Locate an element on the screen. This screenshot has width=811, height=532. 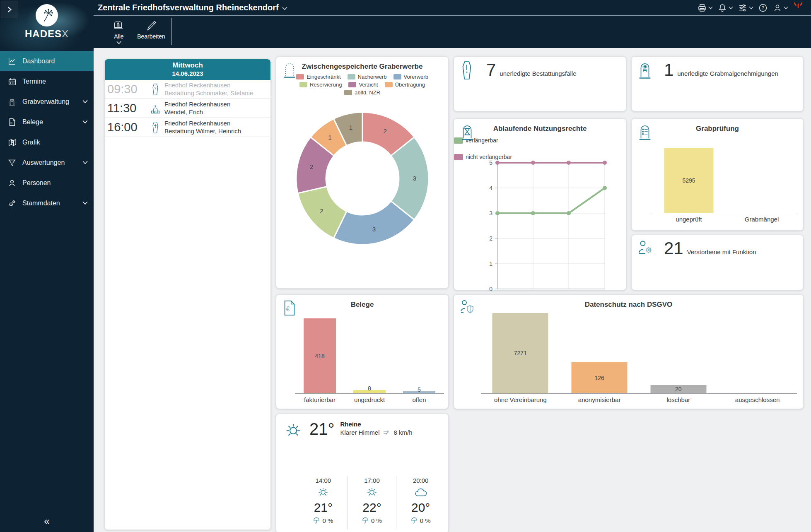
donut-slice-value: 3 is located at coordinates (414, 178).